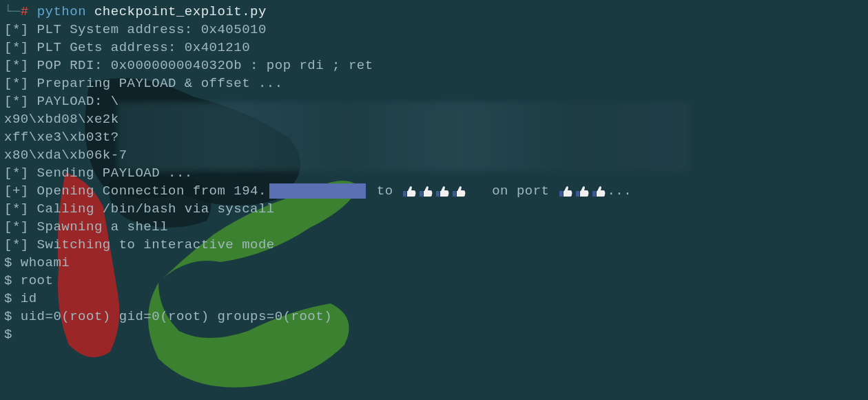  What do you see at coordinates (434, 191) in the screenshot?
I see `connection-line: [+] Opening Connection from 194. to on p…` at bounding box center [434, 191].